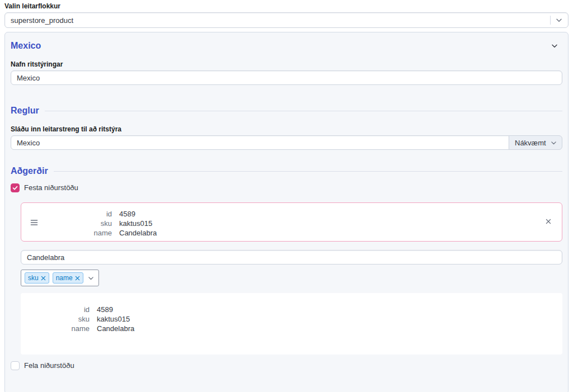 Image resolution: width=573 pixels, height=392 pixels. I want to click on curation-title: Mexico, so click(26, 46).